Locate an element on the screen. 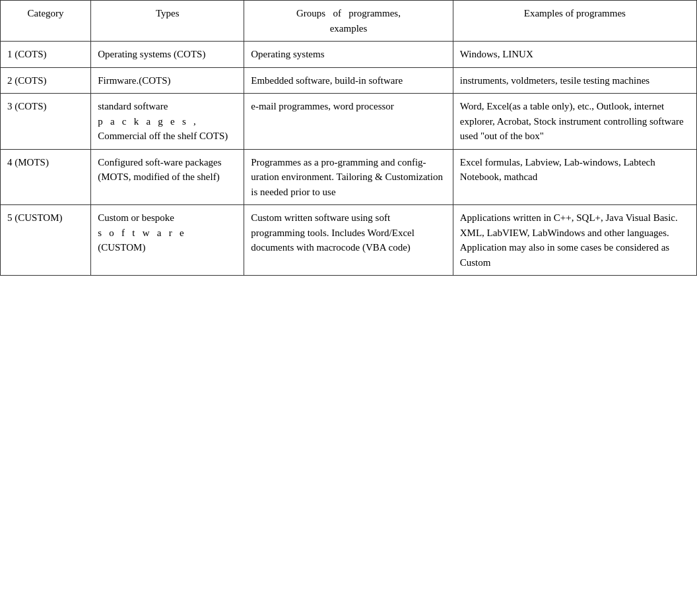 The image size is (697, 616). table-row: 4 (MOTS) Configured soft-ware packages (… is located at coordinates (348, 177).